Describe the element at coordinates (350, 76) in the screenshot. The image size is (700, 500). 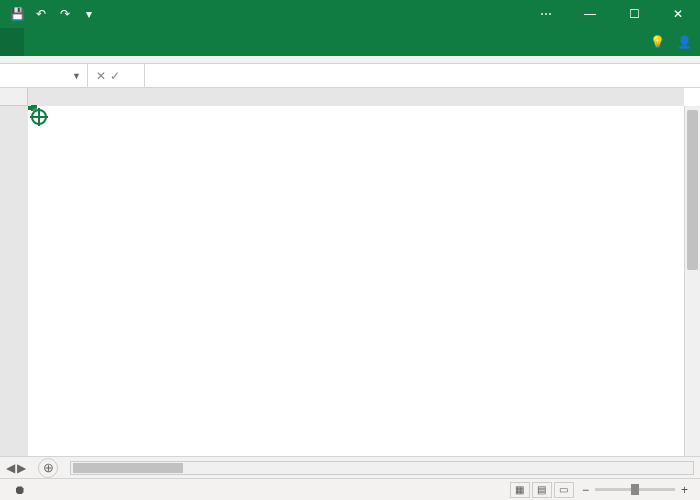
I see `formula-bar: ▼ ✕ ✓` at that location.